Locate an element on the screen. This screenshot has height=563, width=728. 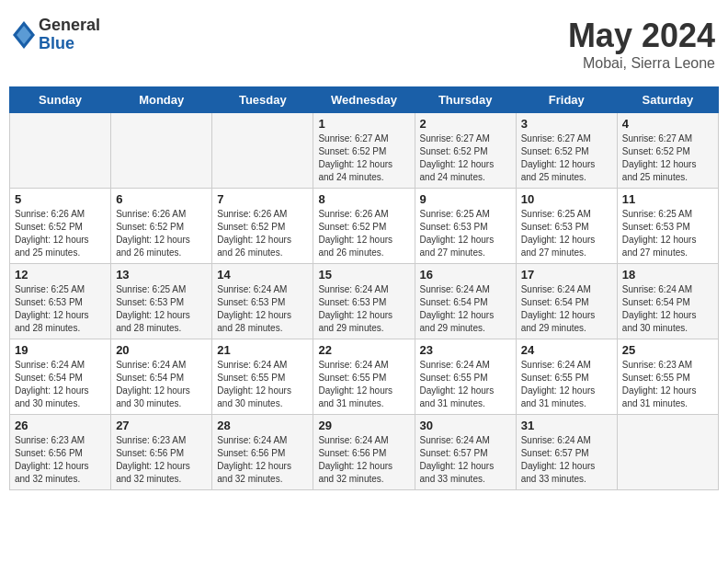
calendar-cell: 10Sunrise: 6:25 AM Sunset: 6:53 PM Dayli… is located at coordinates (566, 226).